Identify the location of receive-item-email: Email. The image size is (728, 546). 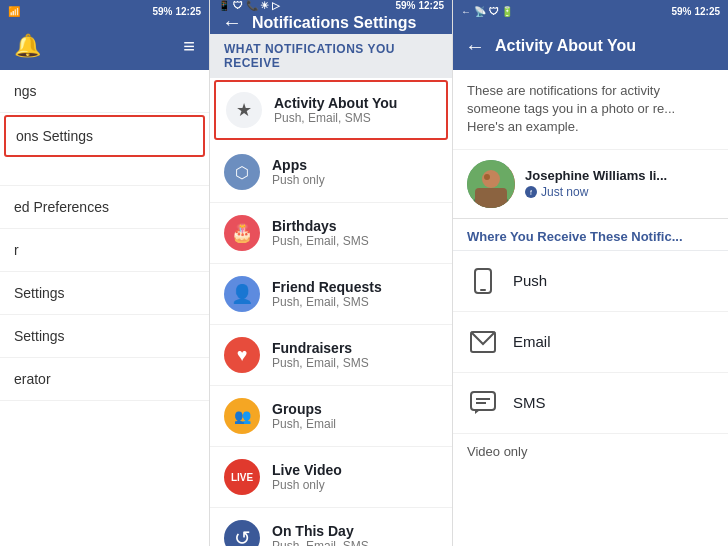
(590, 342).